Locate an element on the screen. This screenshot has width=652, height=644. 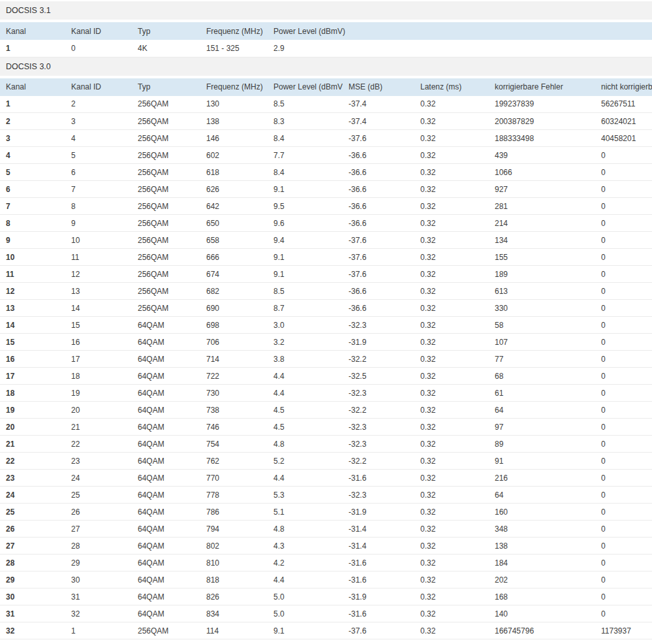
cell: -32.2 is located at coordinates (379, 461).